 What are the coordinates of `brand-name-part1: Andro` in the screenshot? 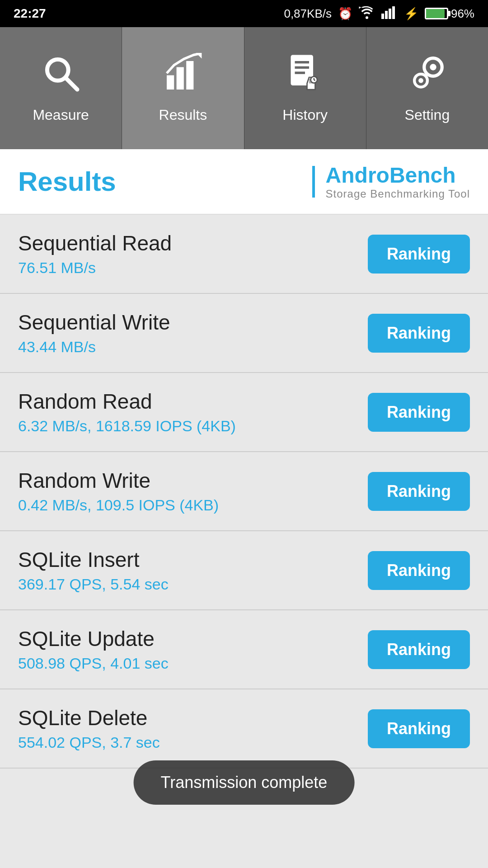 It's located at (358, 175).